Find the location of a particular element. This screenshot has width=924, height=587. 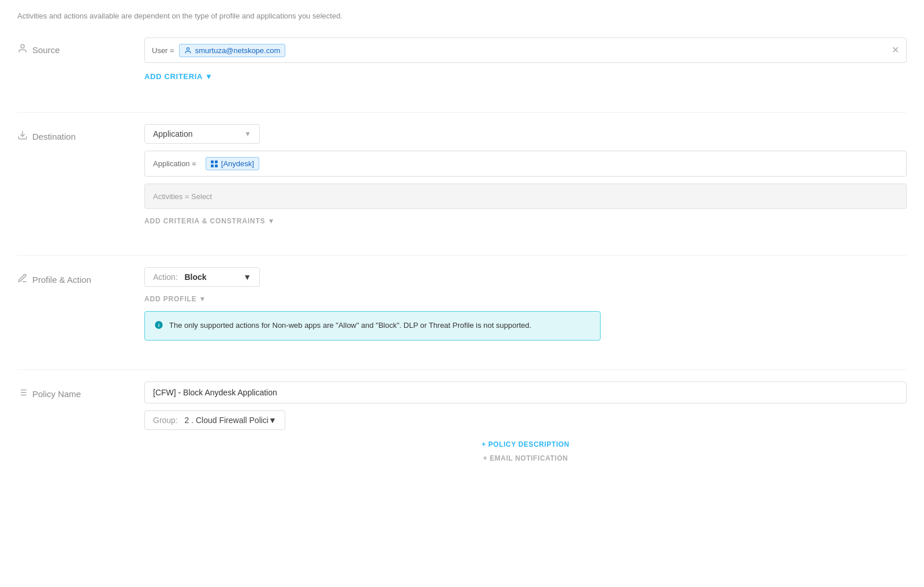

source-label: Source is located at coordinates (81, 47).